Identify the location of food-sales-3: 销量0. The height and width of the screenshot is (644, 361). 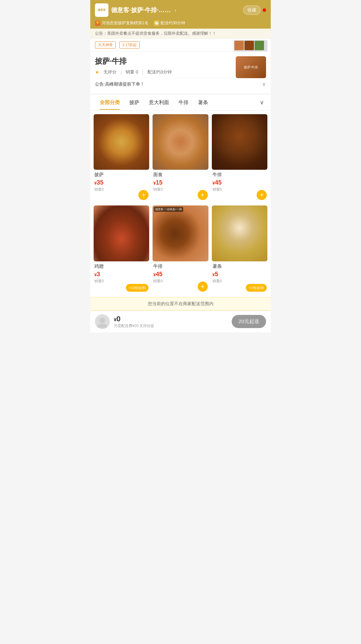
(121, 281).